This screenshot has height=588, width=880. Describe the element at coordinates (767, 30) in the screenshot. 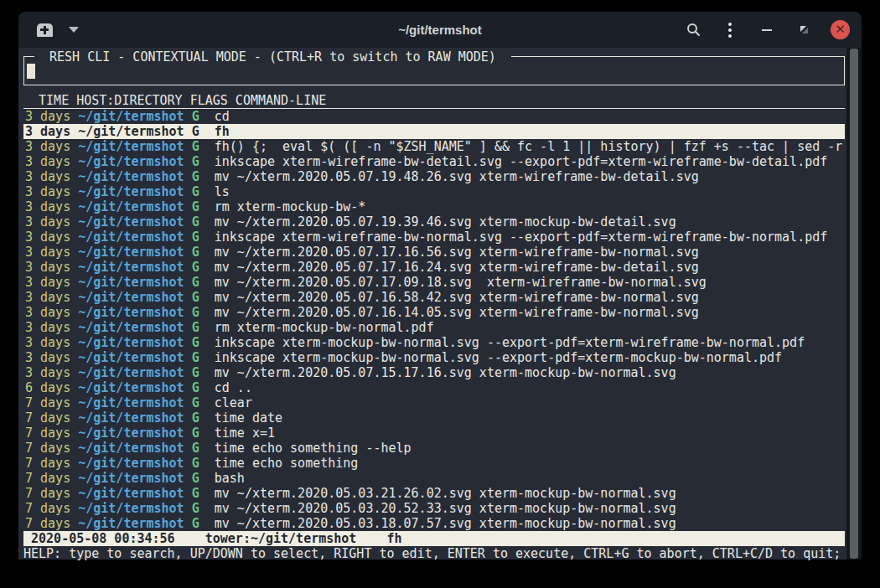

I see `minimize-icon` at that location.